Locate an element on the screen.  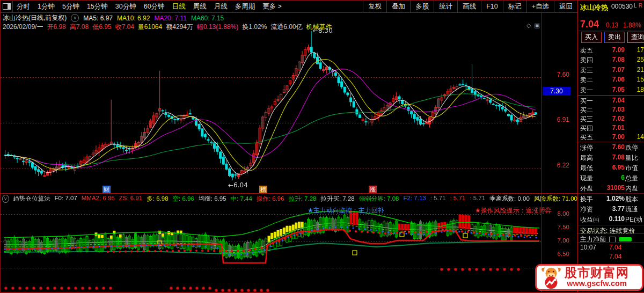
indicator-field: : 5.71 is located at coordinates (438, 199).